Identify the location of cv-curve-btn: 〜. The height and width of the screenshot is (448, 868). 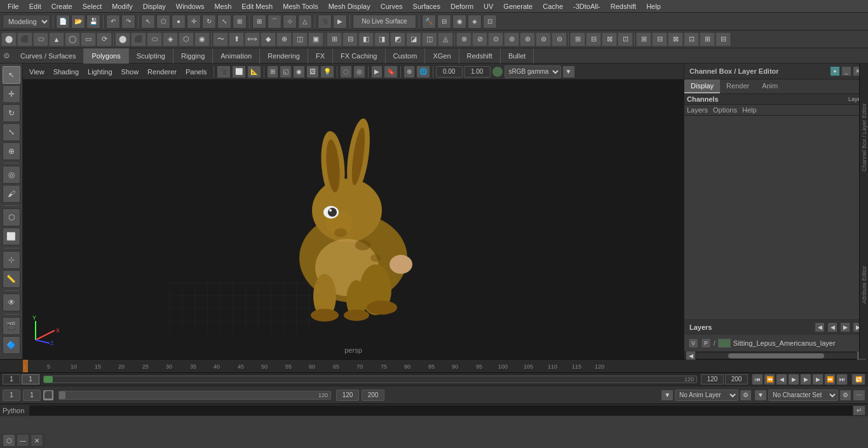
(220, 39).